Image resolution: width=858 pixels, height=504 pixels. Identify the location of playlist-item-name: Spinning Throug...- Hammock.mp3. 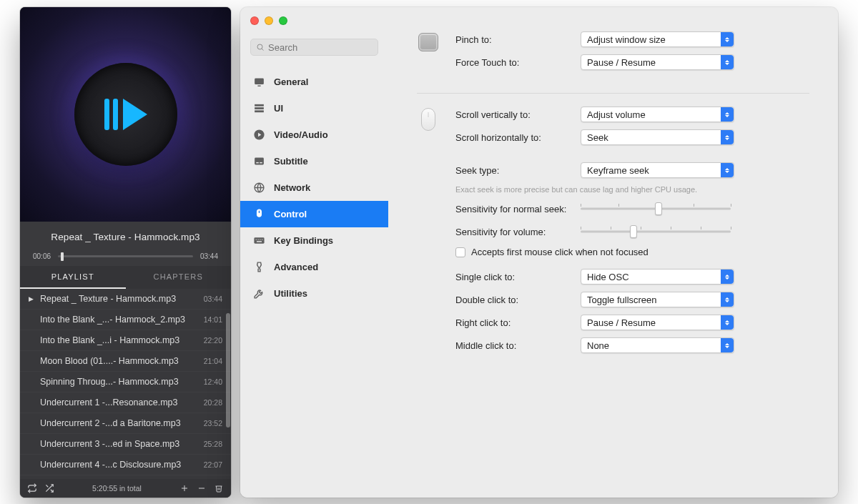
(122, 382).